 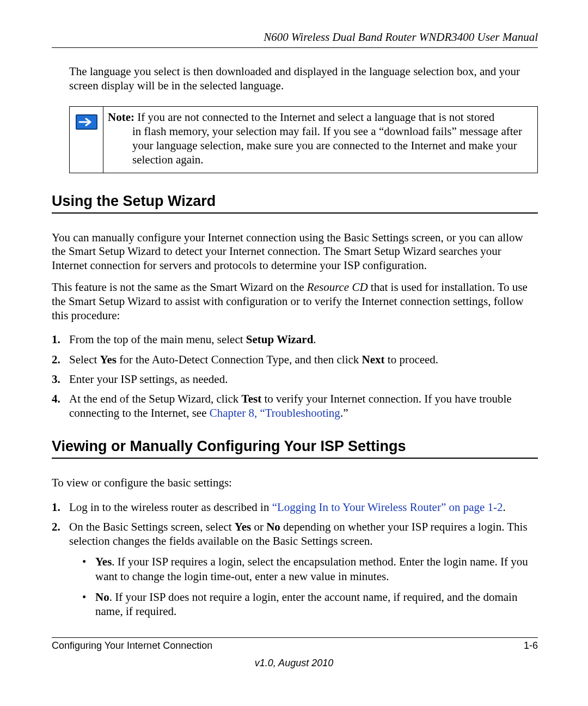 What do you see at coordinates (295, 483) in the screenshot?
I see `para-isp-1: To view or configure the basic settings:` at bounding box center [295, 483].